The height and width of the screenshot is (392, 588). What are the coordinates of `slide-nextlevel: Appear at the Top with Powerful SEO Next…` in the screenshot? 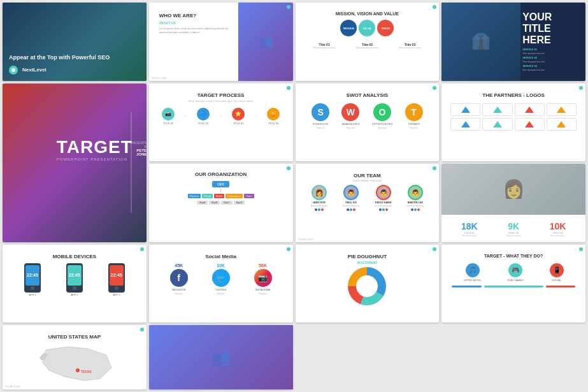 It's located at (75, 42).